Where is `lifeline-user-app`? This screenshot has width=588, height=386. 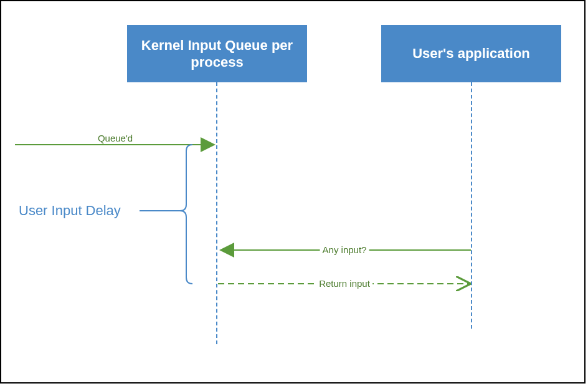 lifeline-user-app is located at coordinates (472, 206).